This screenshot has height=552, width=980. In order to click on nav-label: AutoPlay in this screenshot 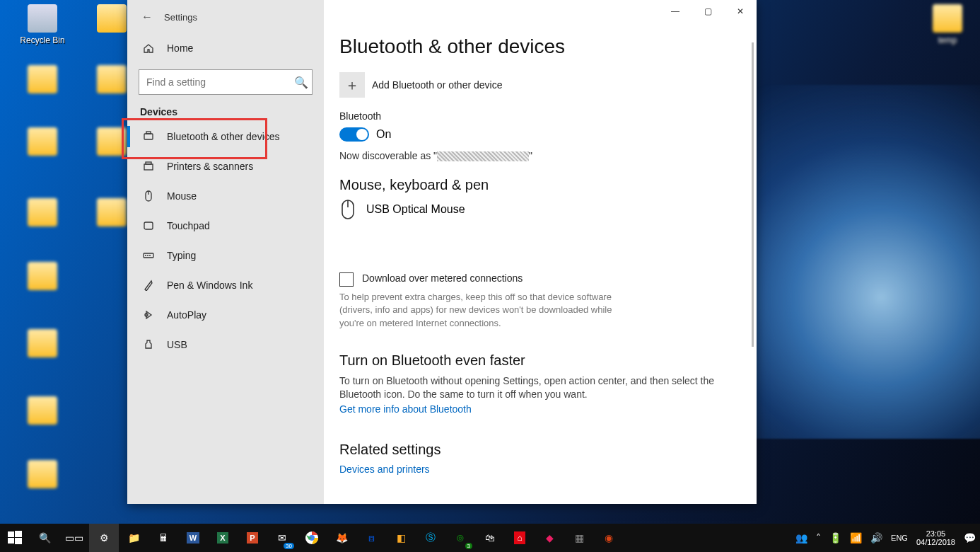, I will do `click(187, 315)`.